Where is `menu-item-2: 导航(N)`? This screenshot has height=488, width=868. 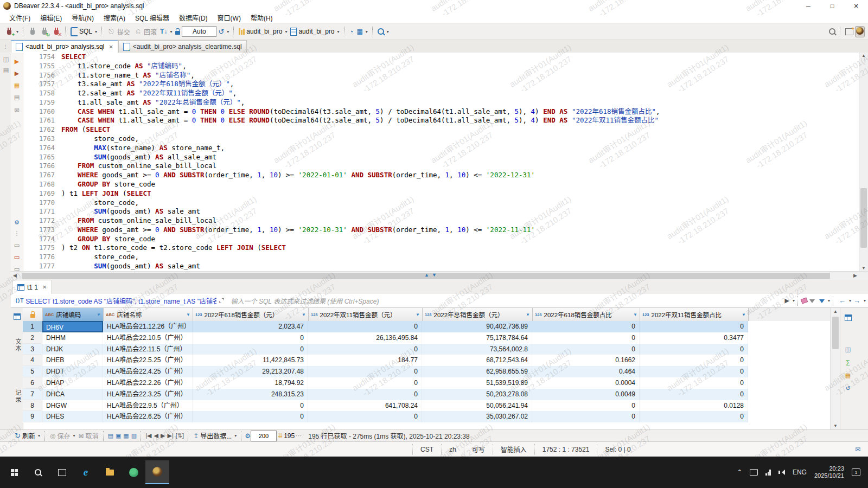 menu-item-2: 导航(N) is located at coordinates (82, 17).